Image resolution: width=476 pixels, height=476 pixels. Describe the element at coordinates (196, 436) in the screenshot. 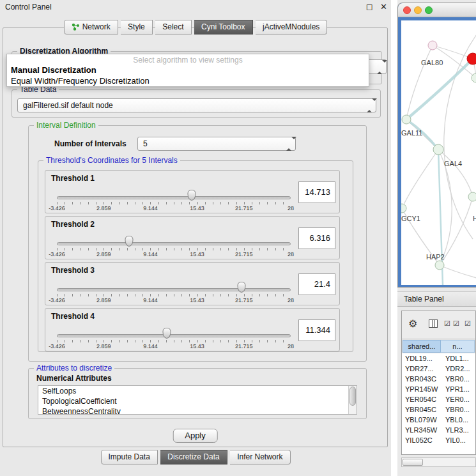

I see `apply-button: Apply` at that location.